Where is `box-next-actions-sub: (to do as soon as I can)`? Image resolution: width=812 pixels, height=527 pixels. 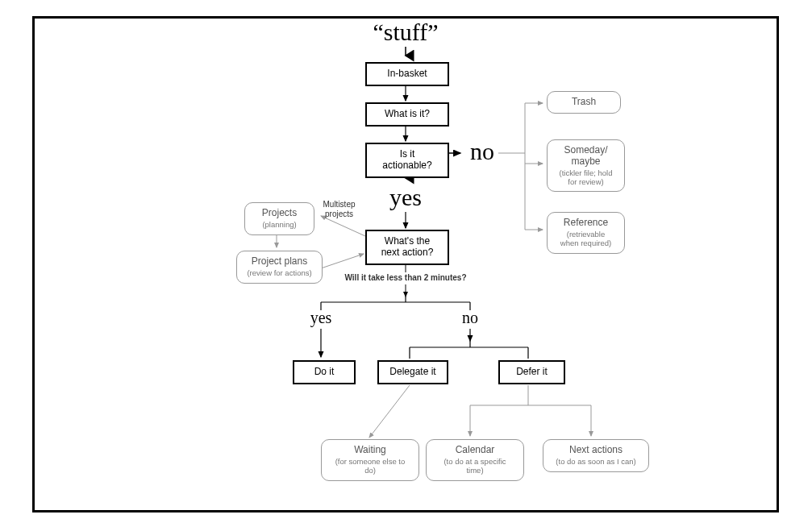
box-next-actions-sub: (to do as soon as I can) is located at coordinates (595, 463).